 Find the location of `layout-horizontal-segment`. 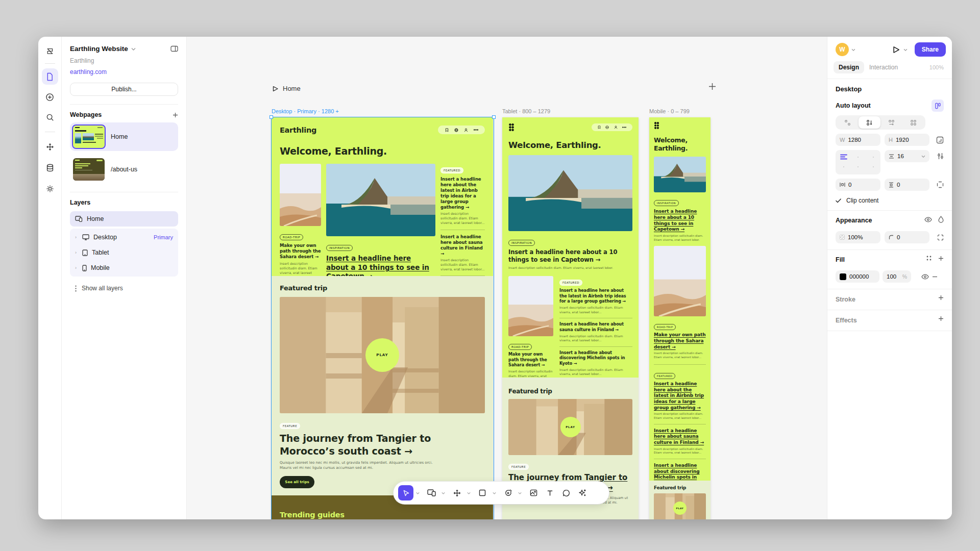

layout-horizontal-segment is located at coordinates (891, 122).